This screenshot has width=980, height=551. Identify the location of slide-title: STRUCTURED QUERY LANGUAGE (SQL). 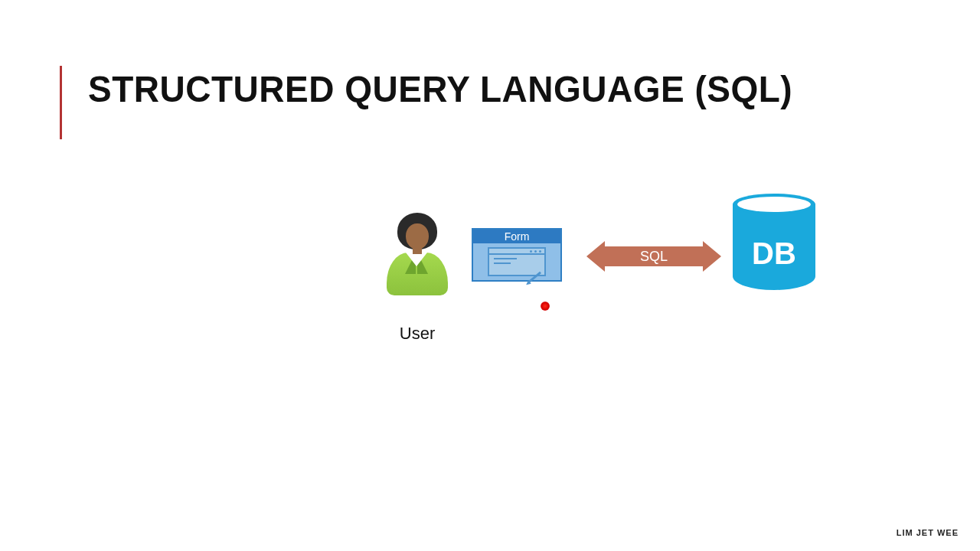
(440, 106).